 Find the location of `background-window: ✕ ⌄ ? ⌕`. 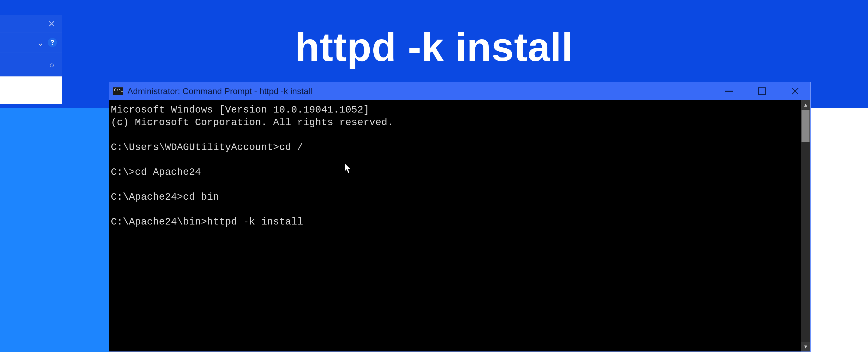

background-window: ✕ ⌄ ? ⌕ is located at coordinates (31, 59).